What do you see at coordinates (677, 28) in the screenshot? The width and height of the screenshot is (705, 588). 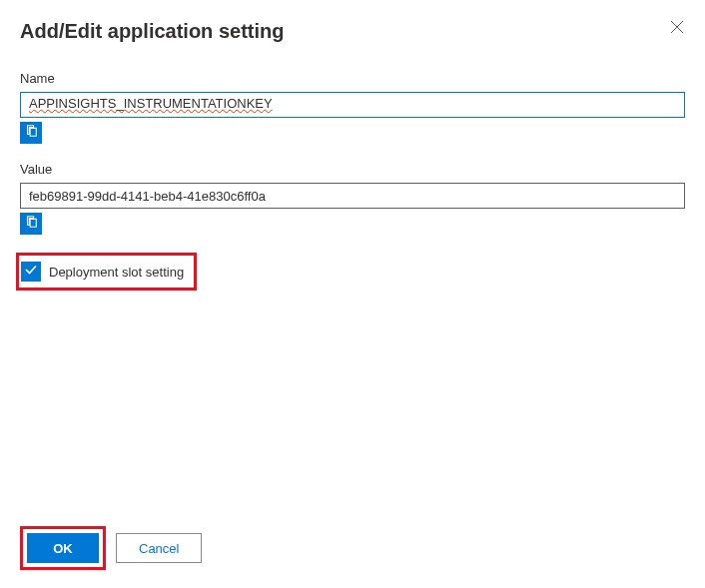 I see `close-icon` at bounding box center [677, 28].